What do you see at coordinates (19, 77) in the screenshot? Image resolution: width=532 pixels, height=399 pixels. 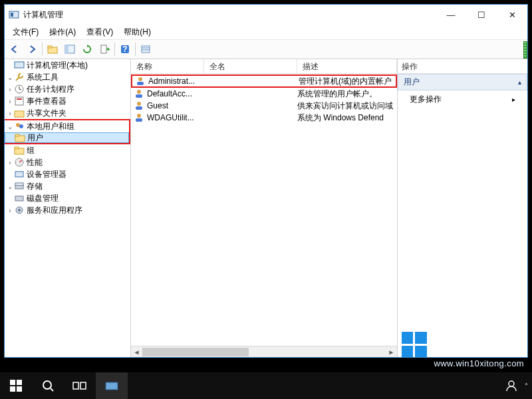 I see `tools-icon` at bounding box center [19, 77].